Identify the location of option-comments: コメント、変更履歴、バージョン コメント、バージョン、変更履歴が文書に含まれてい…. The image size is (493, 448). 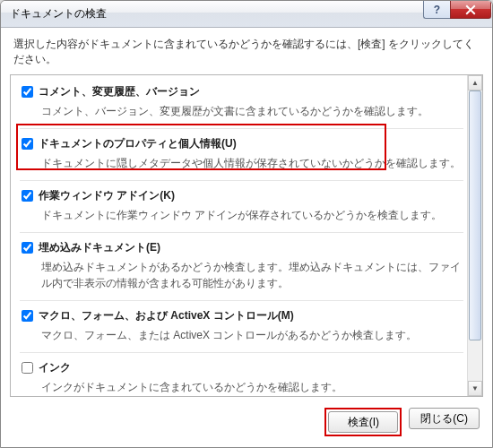
(242, 105).